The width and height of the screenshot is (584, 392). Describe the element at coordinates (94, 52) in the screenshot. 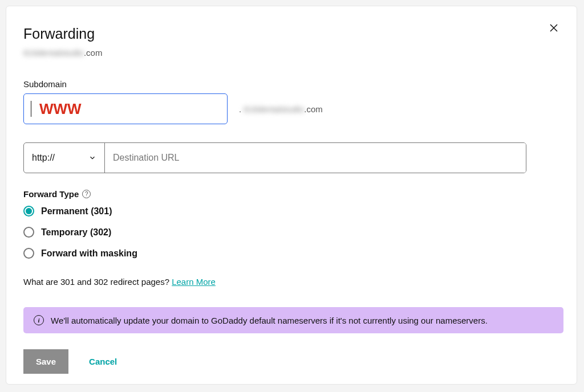

I see `domain-suffix: .com` at that location.